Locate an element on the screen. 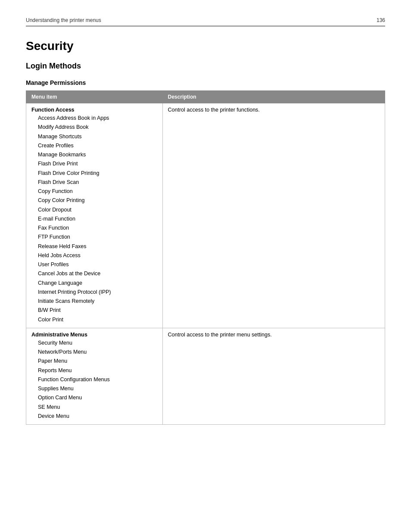 Image resolution: width=411 pixels, height=532 pixels. header-title: Understanding the printer menus is located at coordinates (64, 20).